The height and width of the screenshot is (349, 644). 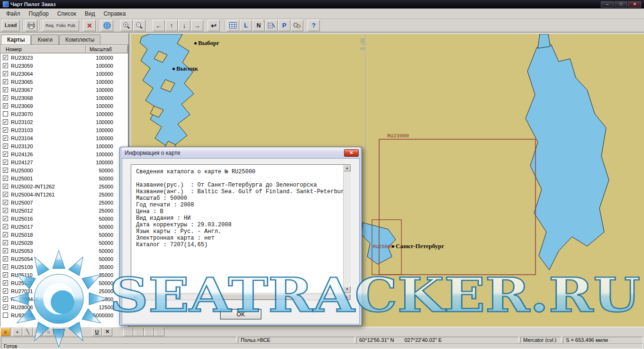 What do you see at coordinates (127, 26) in the screenshot?
I see `zoom-in-button` at bounding box center [127, 26].